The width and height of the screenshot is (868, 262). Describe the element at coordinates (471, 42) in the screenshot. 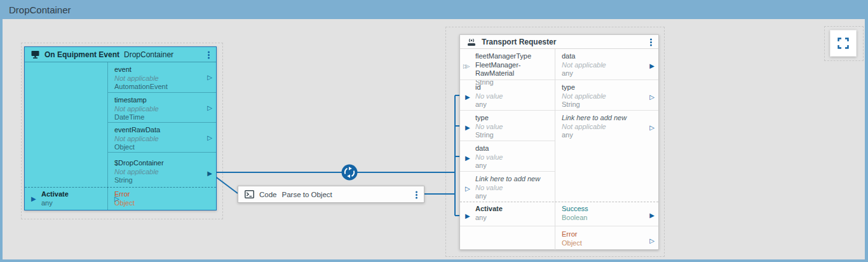

I see `transmitter-icon` at that location.